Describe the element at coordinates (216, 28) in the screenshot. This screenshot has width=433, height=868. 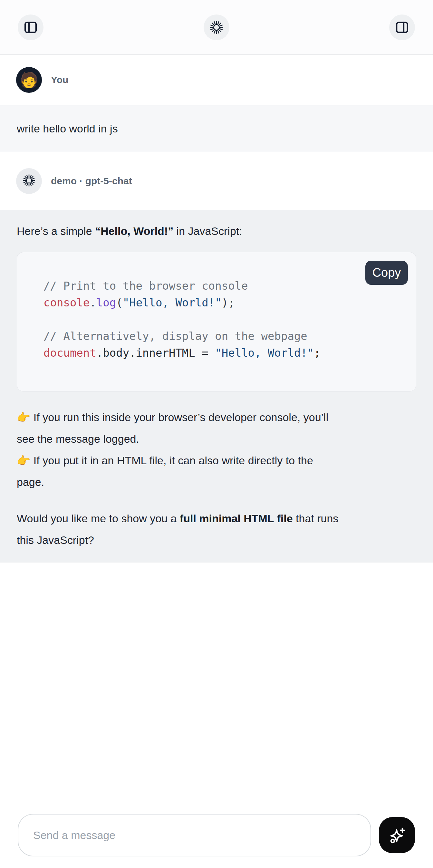
I see `top-bar` at that location.